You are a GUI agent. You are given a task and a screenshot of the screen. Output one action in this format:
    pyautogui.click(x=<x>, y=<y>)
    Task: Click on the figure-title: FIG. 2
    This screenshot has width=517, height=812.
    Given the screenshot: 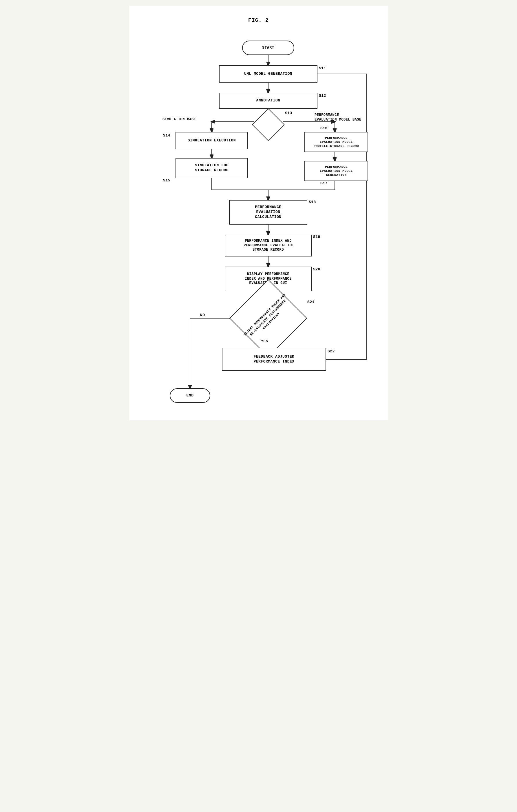 What is the action you would take?
    pyautogui.click(x=258, y=20)
    